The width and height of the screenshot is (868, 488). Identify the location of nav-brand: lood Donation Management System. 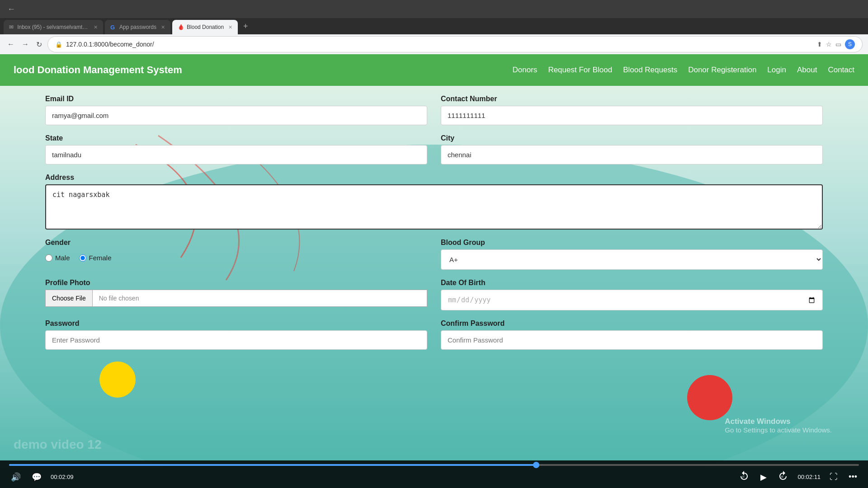
(98, 70).